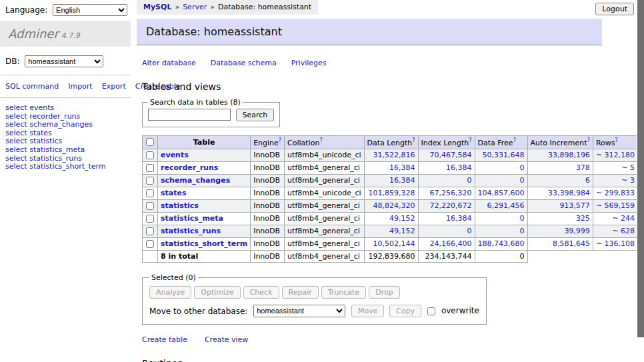 This screenshot has height=362, width=644. What do you see at coordinates (80, 87) in the screenshot?
I see `sidebar-action-link: Import` at bounding box center [80, 87].